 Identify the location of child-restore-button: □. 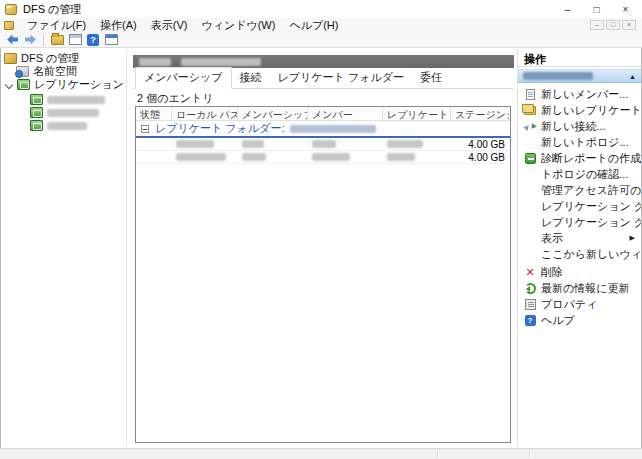
(613, 25).